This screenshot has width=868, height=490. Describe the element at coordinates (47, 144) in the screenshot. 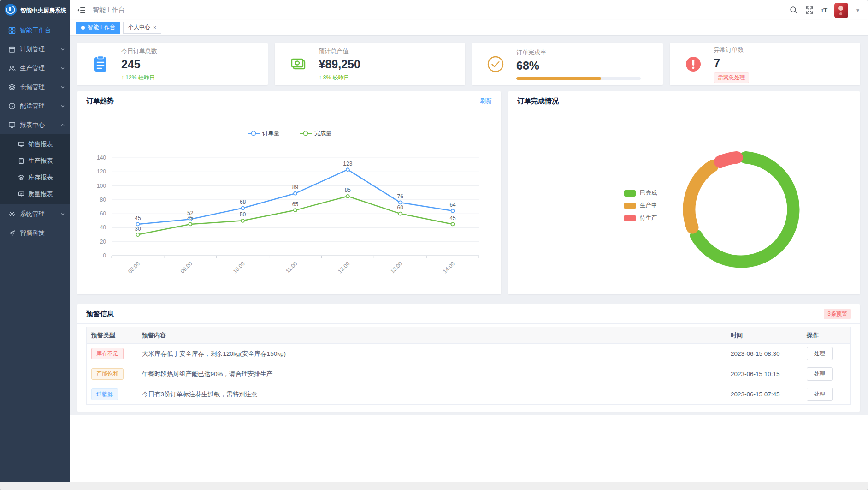

I see `sidebar-item-label: 销售报表` at that location.